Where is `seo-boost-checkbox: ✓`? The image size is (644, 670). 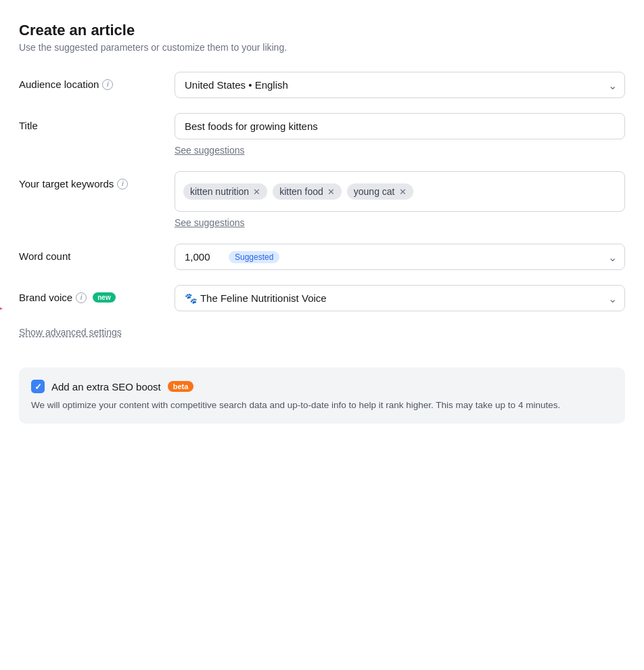
seo-boost-checkbox: ✓ is located at coordinates (38, 386).